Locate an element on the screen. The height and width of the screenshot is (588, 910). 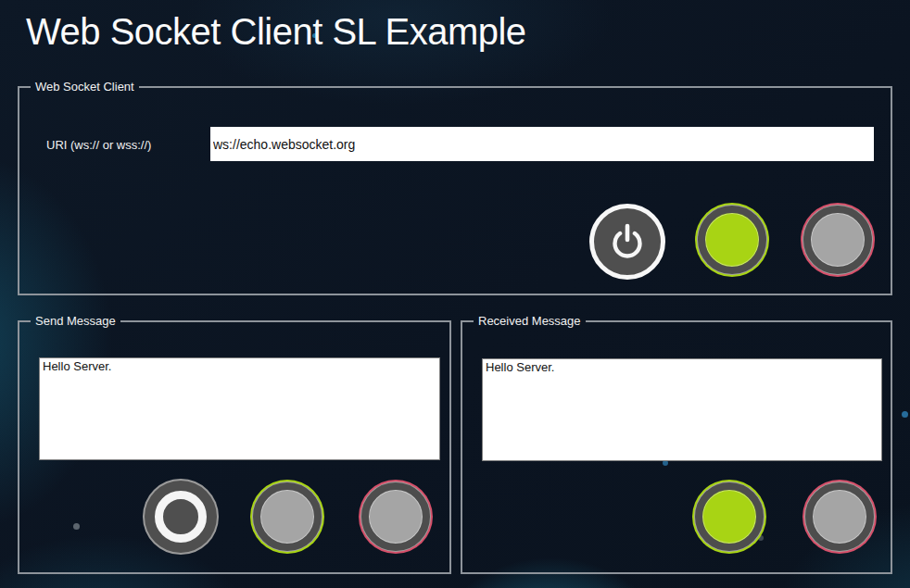
send-error-led is located at coordinates (396, 517).